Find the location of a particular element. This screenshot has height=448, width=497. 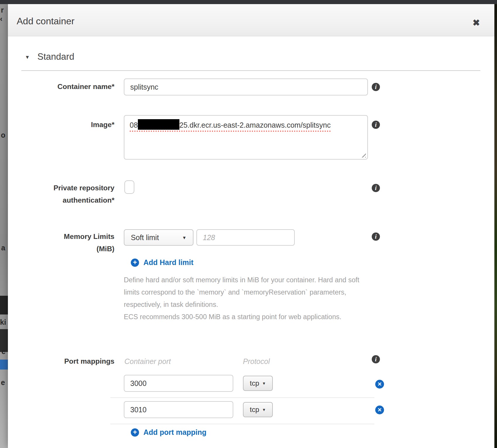

background-button-fragment is located at coordinates (4, 365).